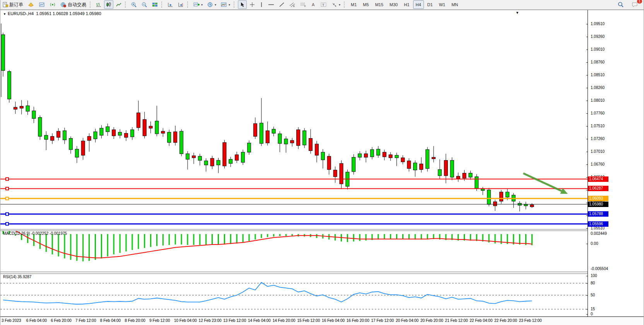  What do you see at coordinates (430, 5) in the screenshot?
I see `timeframe-button-D1: D1` at bounding box center [430, 5].